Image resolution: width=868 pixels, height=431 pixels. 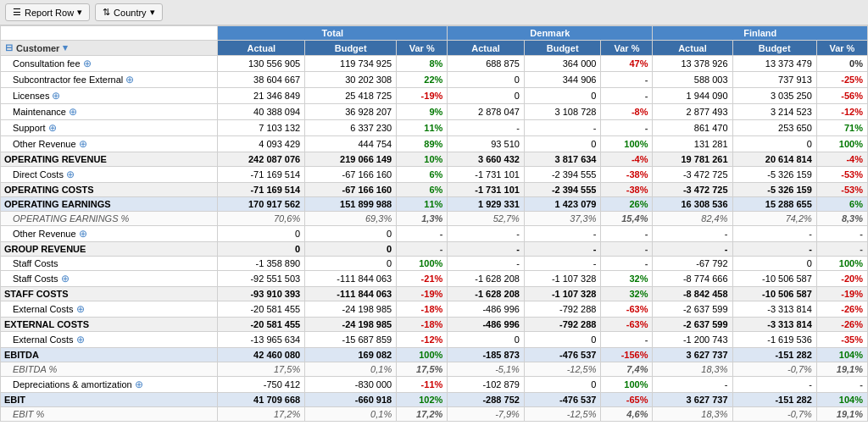 What do you see at coordinates (563, 369) in the screenshot?
I see `cell-4: -12,5%` at bounding box center [563, 369].